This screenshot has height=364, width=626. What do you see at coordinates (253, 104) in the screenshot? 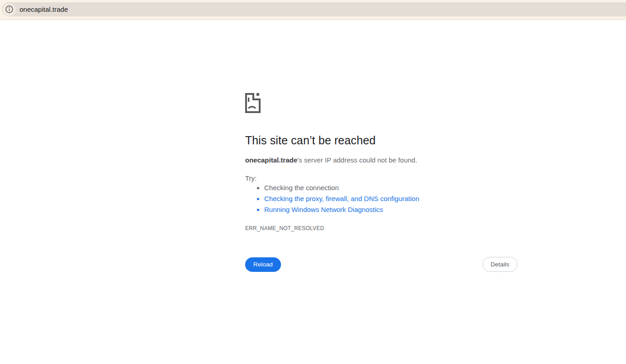
I see `sad-file-icon` at bounding box center [253, 104].